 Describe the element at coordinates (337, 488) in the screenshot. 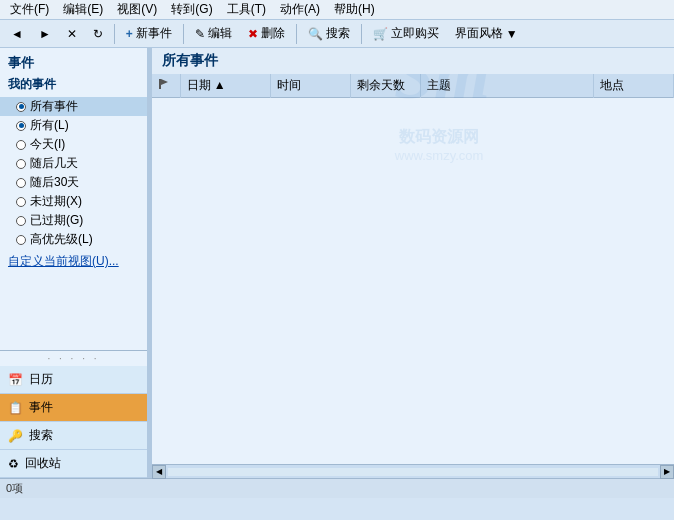

I see `statusbar: 0项` at that location.